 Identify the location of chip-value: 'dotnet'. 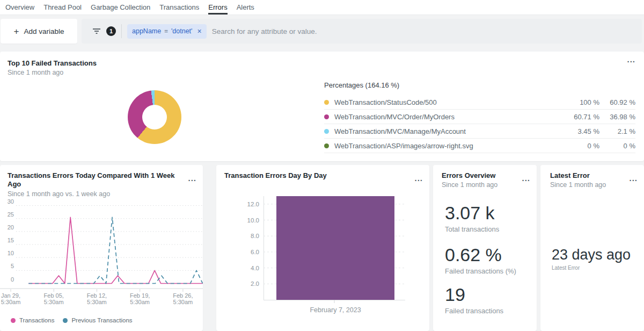
(182, 31).